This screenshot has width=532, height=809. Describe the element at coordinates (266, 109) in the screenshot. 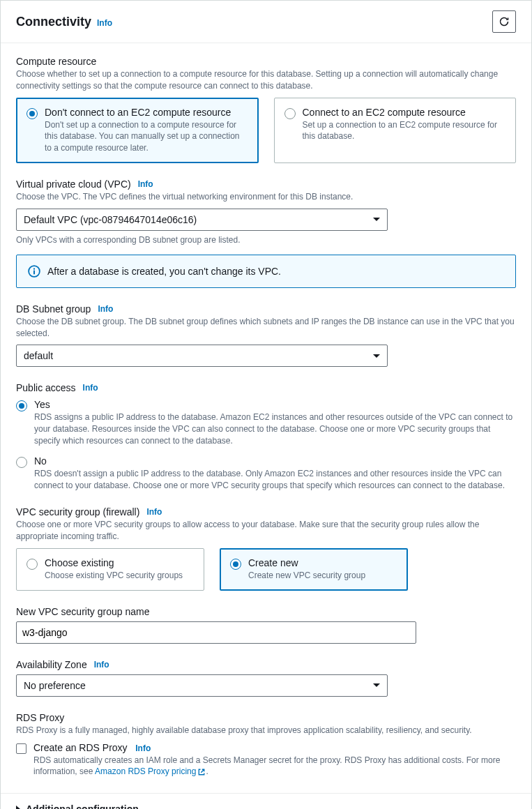

I see `compute-section: Compute resource Choose whether to set u…` at that location.